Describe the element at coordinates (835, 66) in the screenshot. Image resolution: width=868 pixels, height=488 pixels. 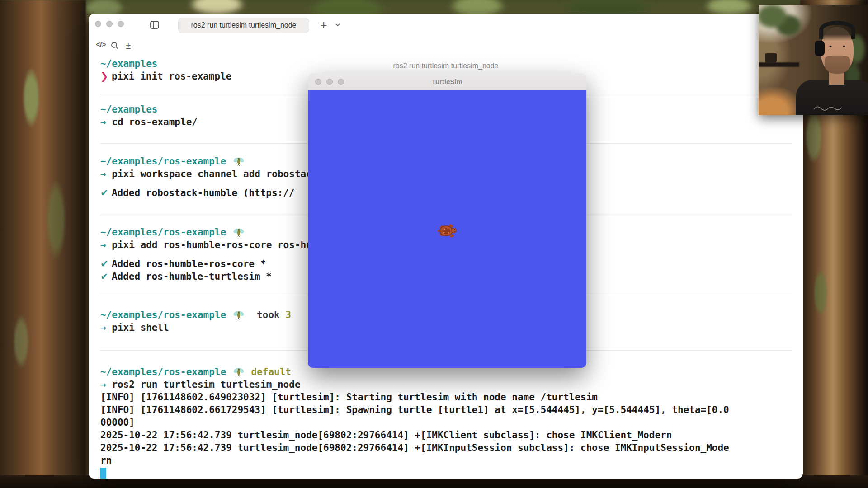
I see `presenter-person` at that location.